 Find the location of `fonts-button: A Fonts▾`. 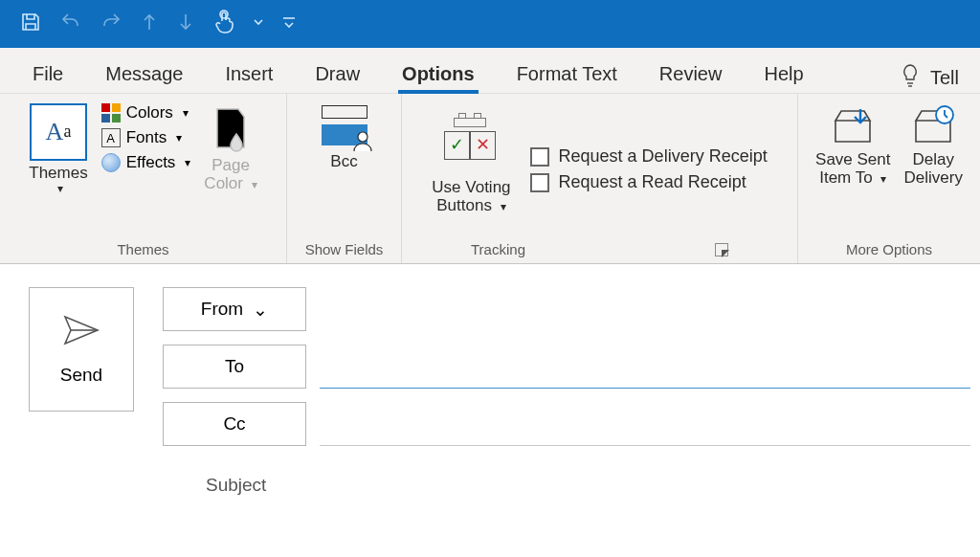

fonts-button: A Fonts▾ is located at coordinates (146, 138).